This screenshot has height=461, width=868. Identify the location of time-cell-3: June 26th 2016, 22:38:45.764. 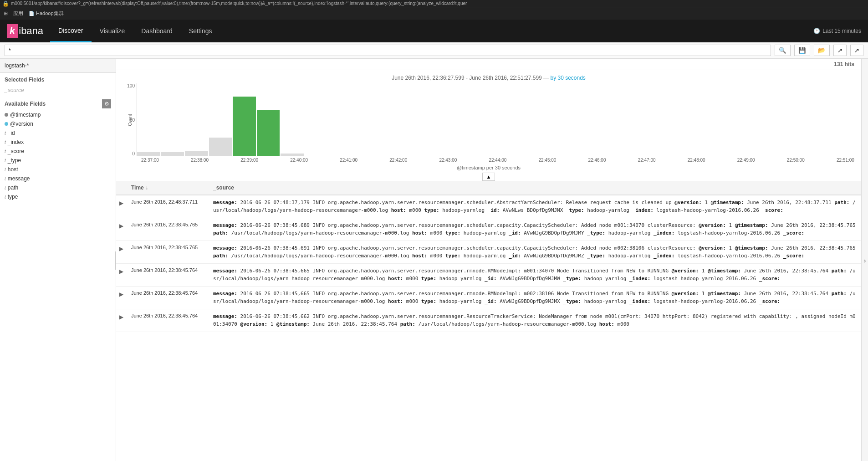
(168, 275).